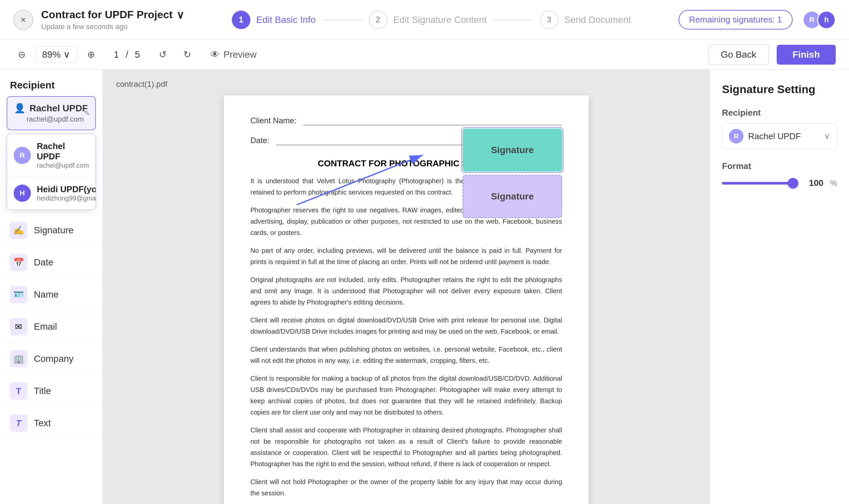 The height and width of the screenshot is (504, 849). I want to click on panel-recipient-name: Rachel UPDF, so click(784, 137).